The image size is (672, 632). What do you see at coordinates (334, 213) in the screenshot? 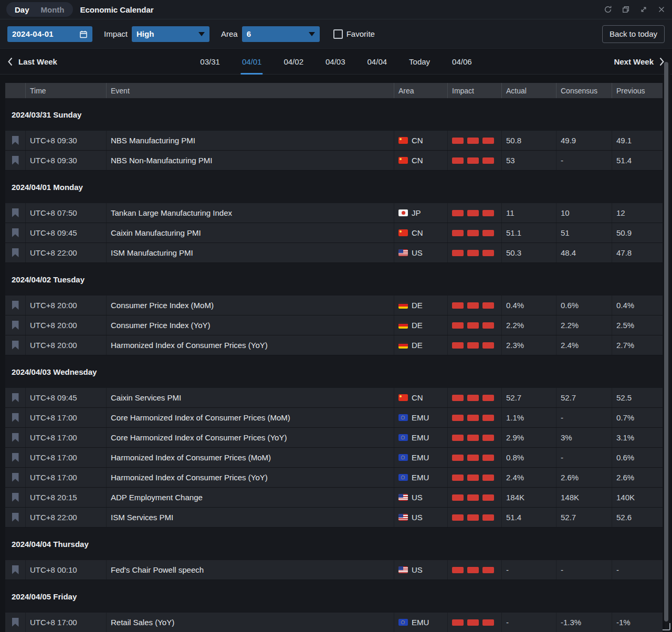
I see `event-row: UTC+8 07:50Tankan Large Manufacturing In…` at bounding box center [334, 213].